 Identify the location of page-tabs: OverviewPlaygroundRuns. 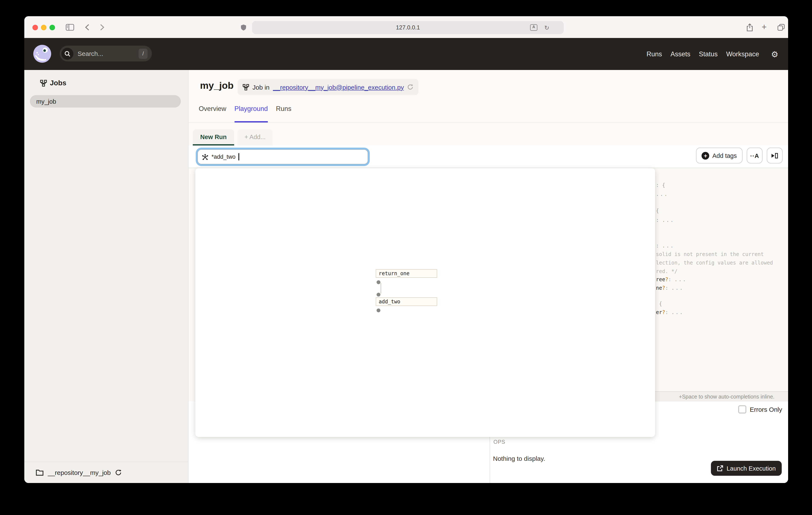
(245, 114).